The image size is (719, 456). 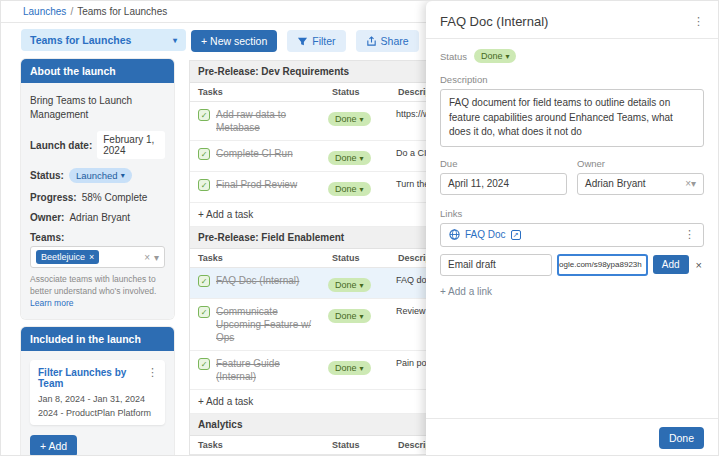 I want to click on team-selector-dropdown: Teams for Launches ▾, so click(x=104, y=40).